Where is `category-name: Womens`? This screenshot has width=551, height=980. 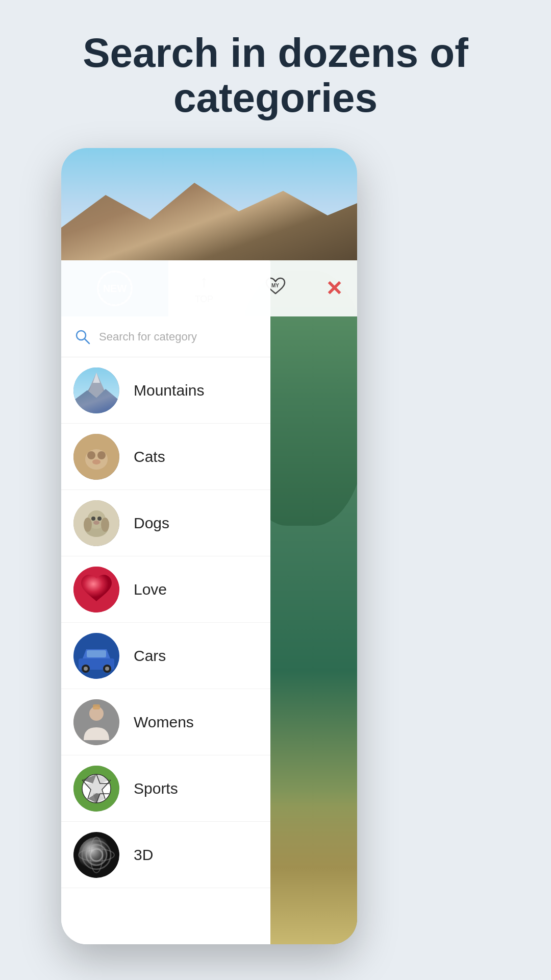
category-name: Womens is located at coordinates (164, 722).